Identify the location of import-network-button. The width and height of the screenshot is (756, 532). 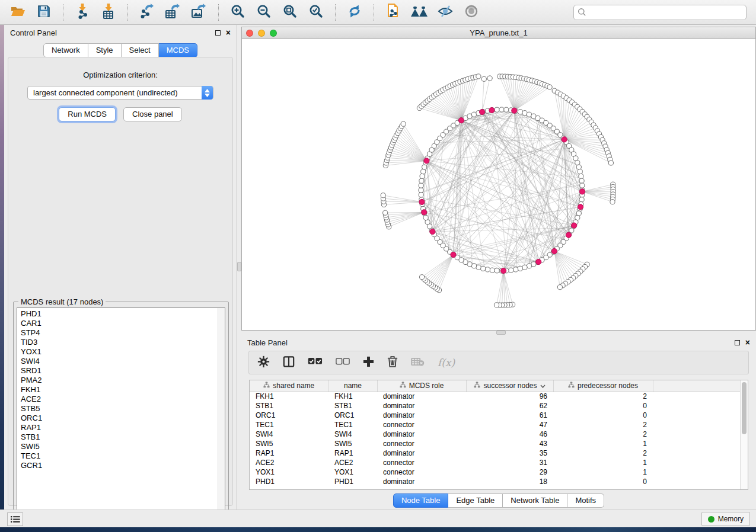
(82, 12).